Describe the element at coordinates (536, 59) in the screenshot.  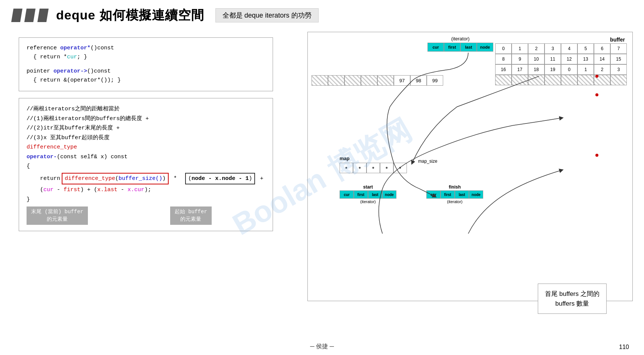
I see `cell-10: 10` at that location.